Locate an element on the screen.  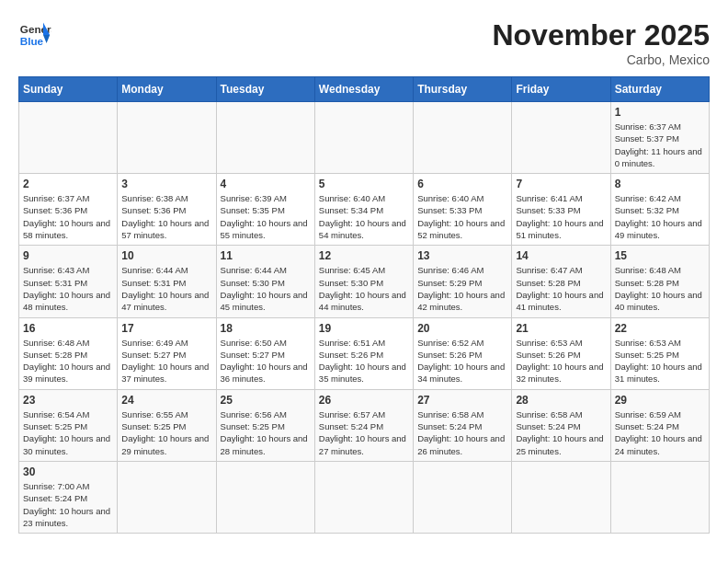
calendar-cell: 16Sunrise: 6:48 AM Sunset: 5:28 PM Dayli… is located at coordinates (68, 353).